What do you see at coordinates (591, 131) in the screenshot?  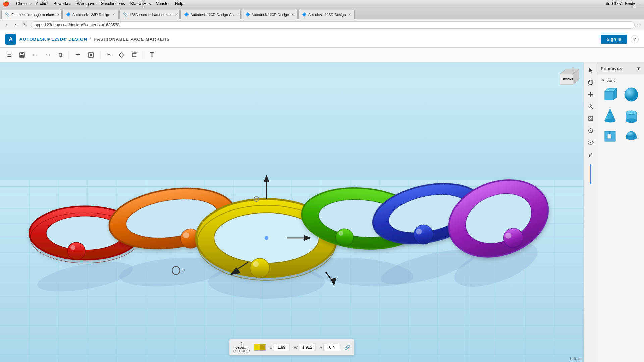 I see `zoom-extents-button` at bounding box center [591, 131].